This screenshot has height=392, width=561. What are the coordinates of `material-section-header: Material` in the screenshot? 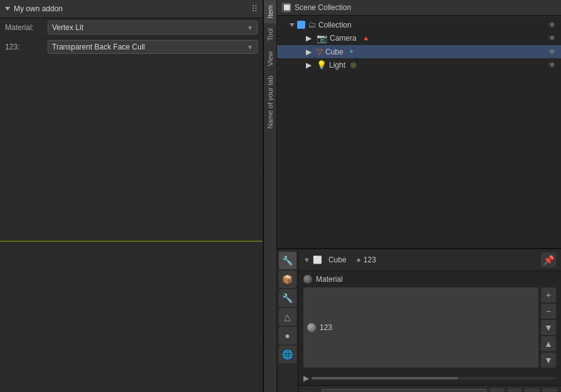 It's located at (430, 279).